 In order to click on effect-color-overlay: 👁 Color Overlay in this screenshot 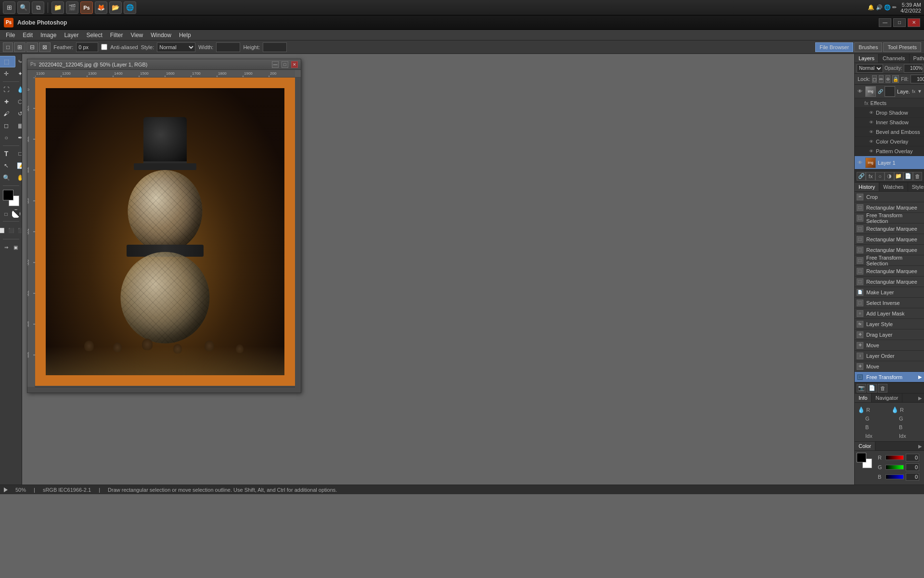, I will do `click(889, 142)`.